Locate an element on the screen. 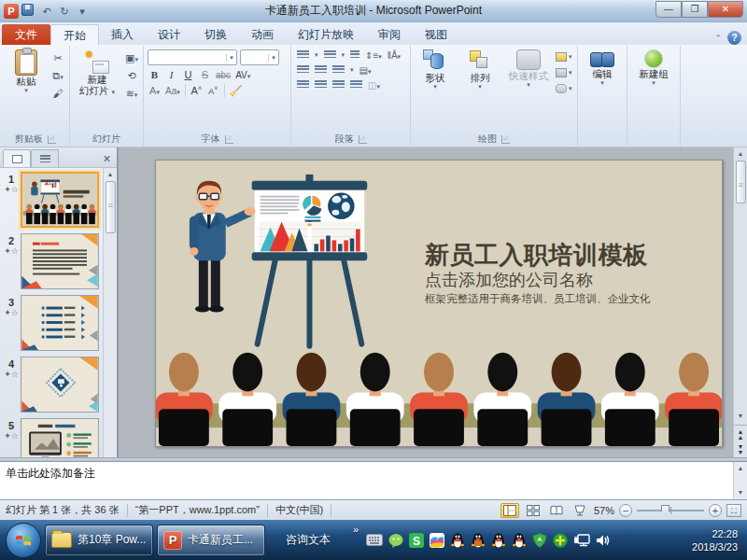 This screenshot has width=747, height=560. tab-insert: 插入 is located at coordinates (122, 35).